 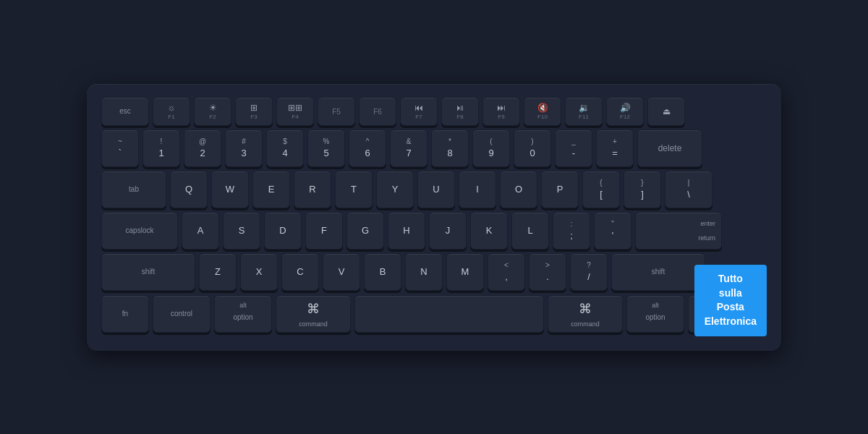 What do you see at coordinates (584, 111) in the screenshot?
I see `key-f11: 🔉 F11` at bounding box center [584, 111].